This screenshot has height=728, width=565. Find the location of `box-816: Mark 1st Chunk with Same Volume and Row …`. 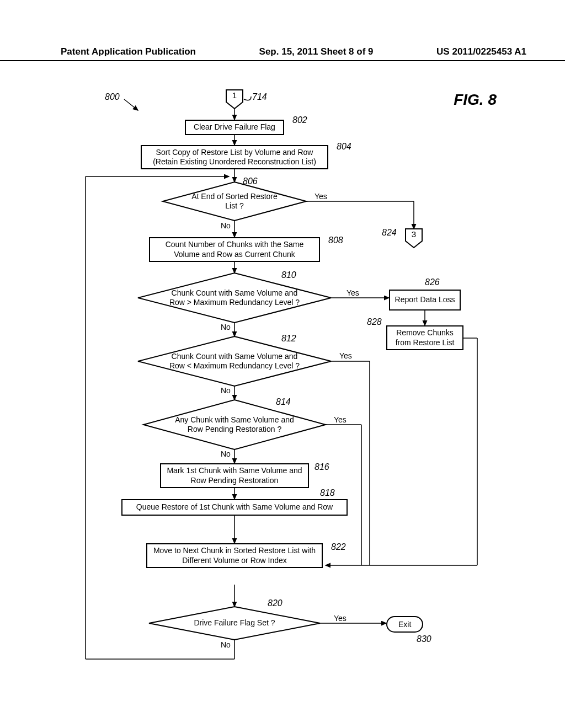

box-816: Mark 1st Chunk with Same Volume and Row … is located at coordinates (234, 475).